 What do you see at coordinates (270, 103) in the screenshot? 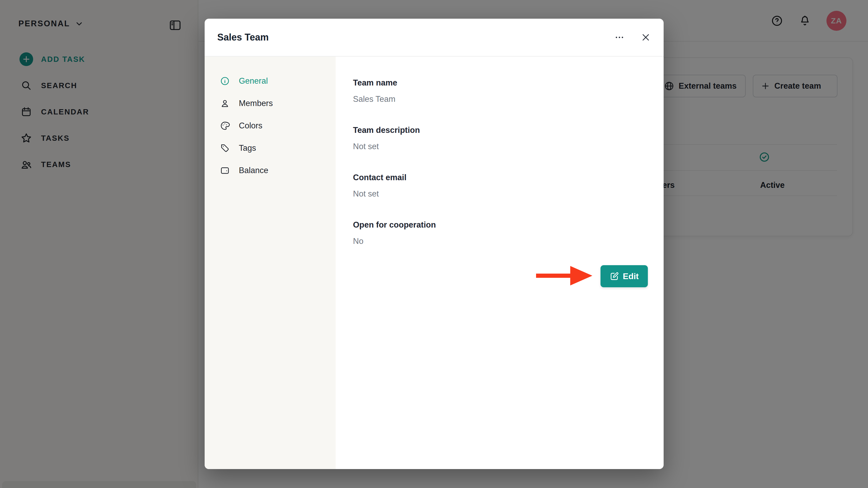
I see `tab-members: Members` at bounding box center [270, 103].